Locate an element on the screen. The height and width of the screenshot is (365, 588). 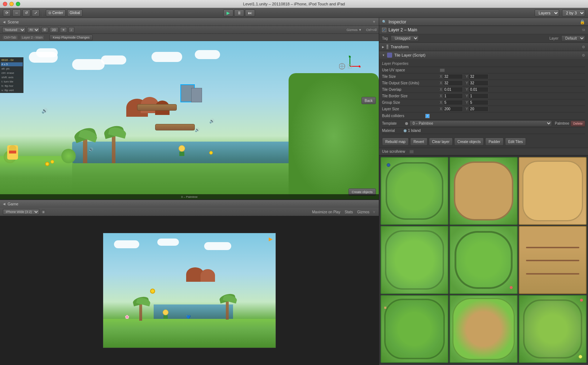
template-delete-btn: Delete is located at coordinates (578, 124).